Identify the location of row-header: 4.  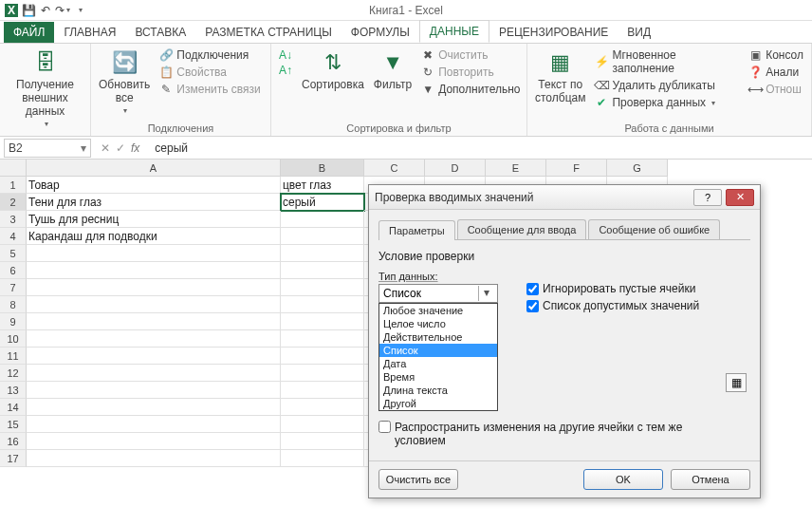
(13, 236).